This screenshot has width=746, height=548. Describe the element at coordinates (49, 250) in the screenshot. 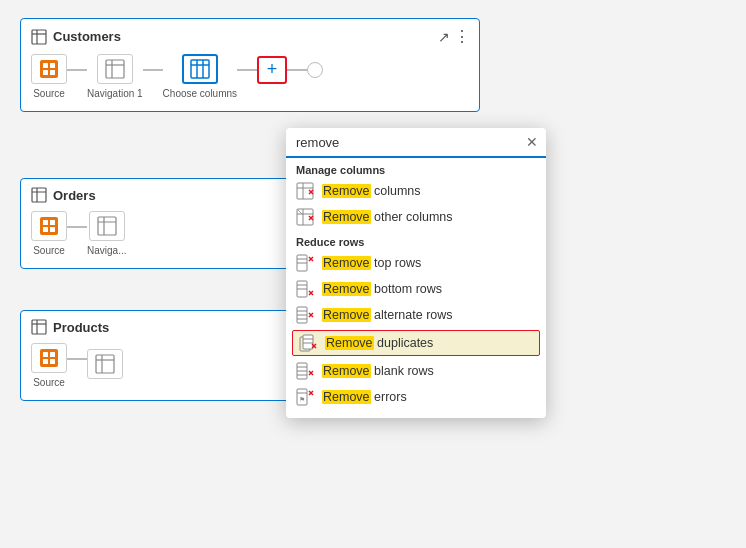

I see `orders-source-label: Source` at that location.